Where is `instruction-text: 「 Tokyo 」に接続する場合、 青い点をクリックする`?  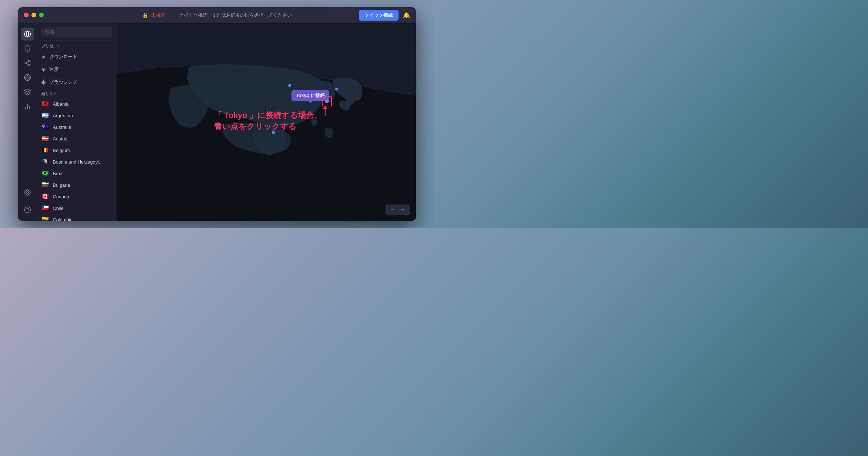 instruction-text: 「 Tokyo 」に接続する場合、 青い点をクリックする is located at coordinates (268, 121).